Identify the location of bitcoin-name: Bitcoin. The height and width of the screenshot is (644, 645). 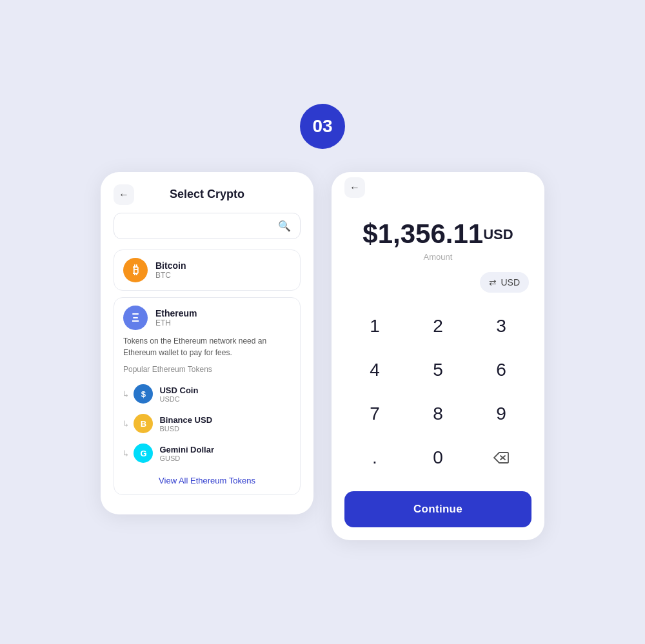
(170, 266).